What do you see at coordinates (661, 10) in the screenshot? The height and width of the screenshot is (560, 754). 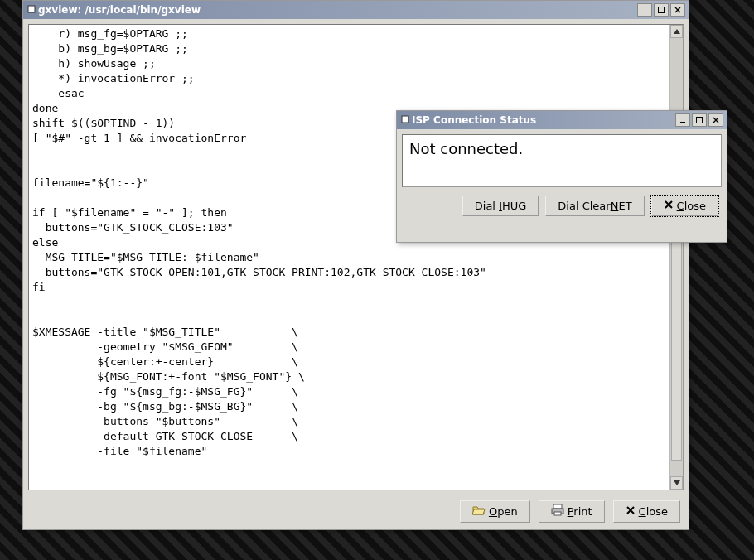 I see `maximize-button` at bounding box center [661, 10].